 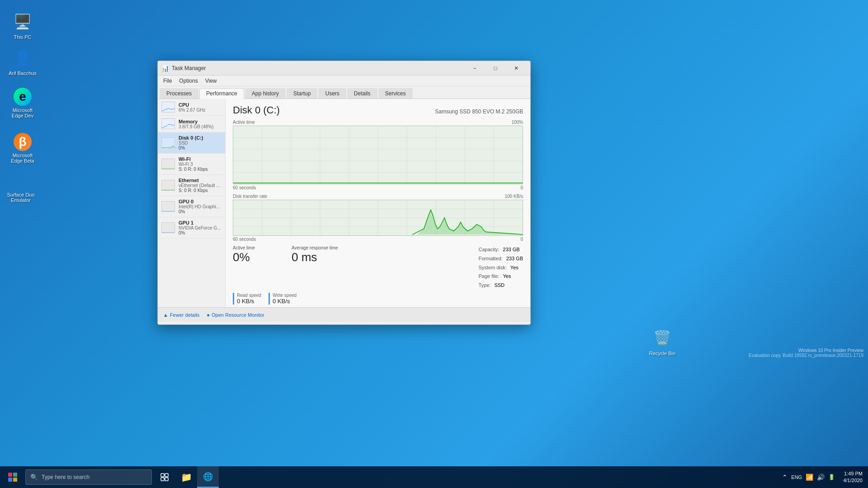 I want to click on active-time-pct: 100%, so click(x=517, y=122).